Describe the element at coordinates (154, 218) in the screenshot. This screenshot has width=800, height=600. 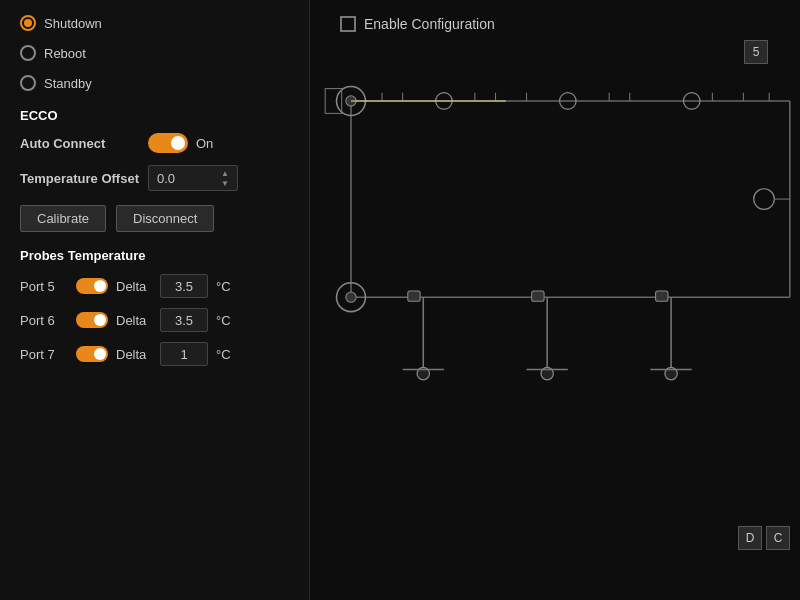
I see `action-buttons: Calibrate Disconnect` at that location.